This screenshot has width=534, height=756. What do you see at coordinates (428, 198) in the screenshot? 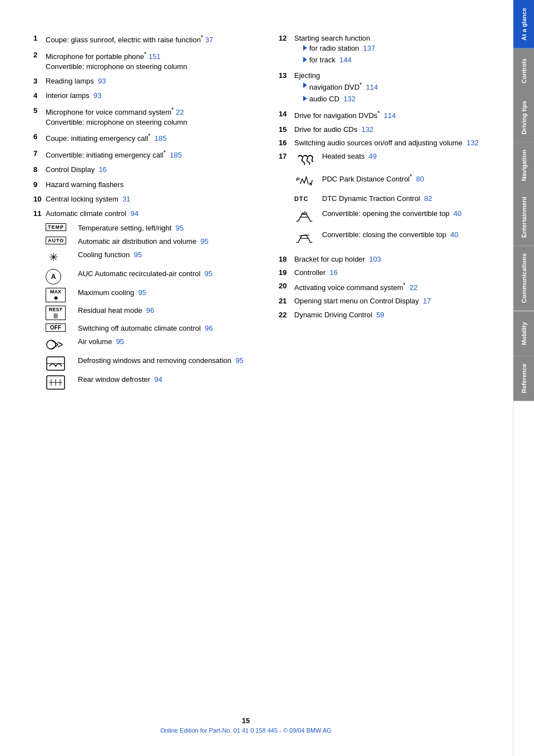
I see `page-link: 82` at bounding box center [428, 198].